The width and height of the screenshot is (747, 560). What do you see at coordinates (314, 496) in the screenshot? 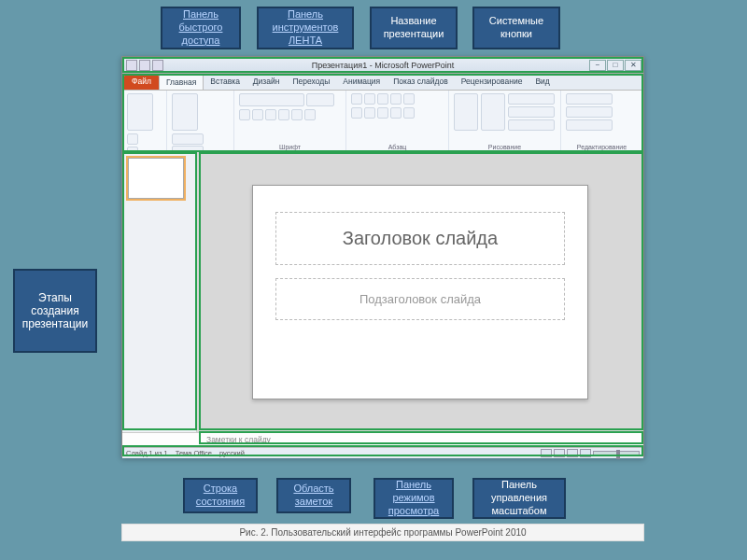
I see `callout-notes: Область заметок` at bounding box center [314, 496].